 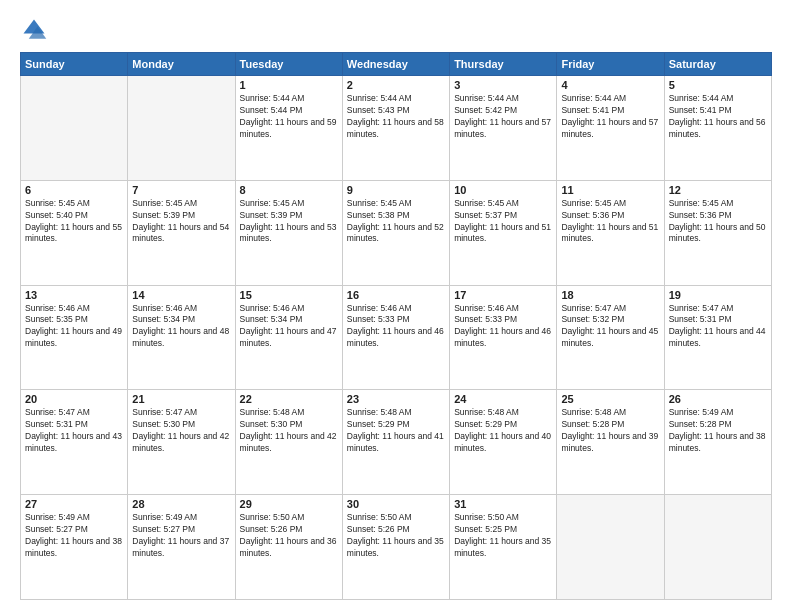 What do you see at coordinates (74, 338) in the screenshot?
I see `calendar-cell: 13Sunrise: 5:46 AM Sunset: 5:35 PM Dayli…` at bounding box center [74, 338].